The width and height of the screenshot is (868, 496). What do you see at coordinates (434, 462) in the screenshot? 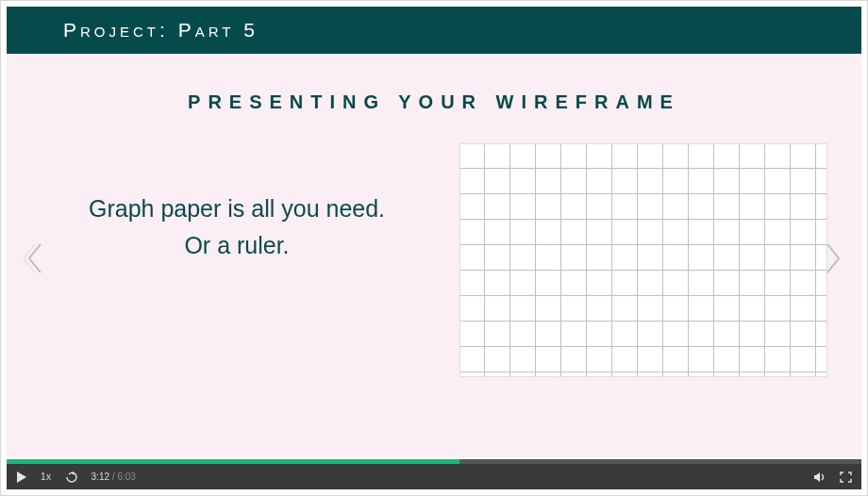
I see `progress-track` at bounding box center [434, 462].